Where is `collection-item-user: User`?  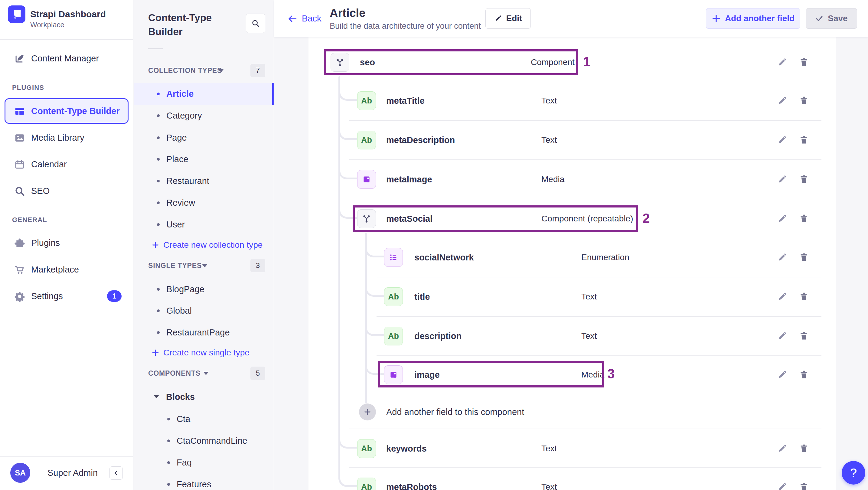
collection-item-user: User is located at coordinates (176, 224).